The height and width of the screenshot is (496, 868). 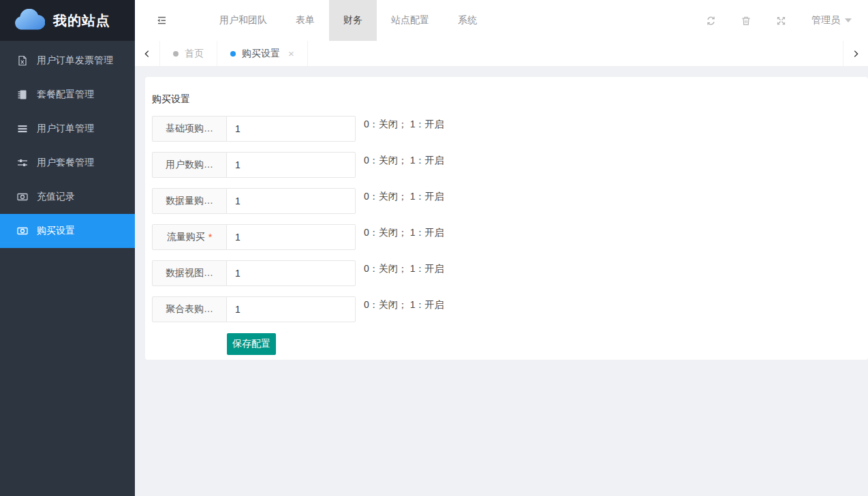 I want to click on form-row-basic-purchase: 基础项购… 0：关闭； 1：开启, so click(x=507, y=129).